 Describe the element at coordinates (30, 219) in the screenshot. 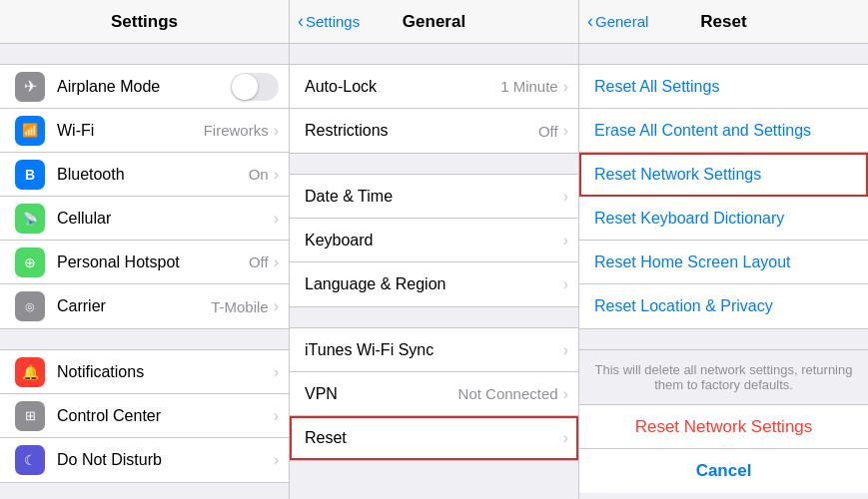

I see `cellular-icon: 📡` at that location.